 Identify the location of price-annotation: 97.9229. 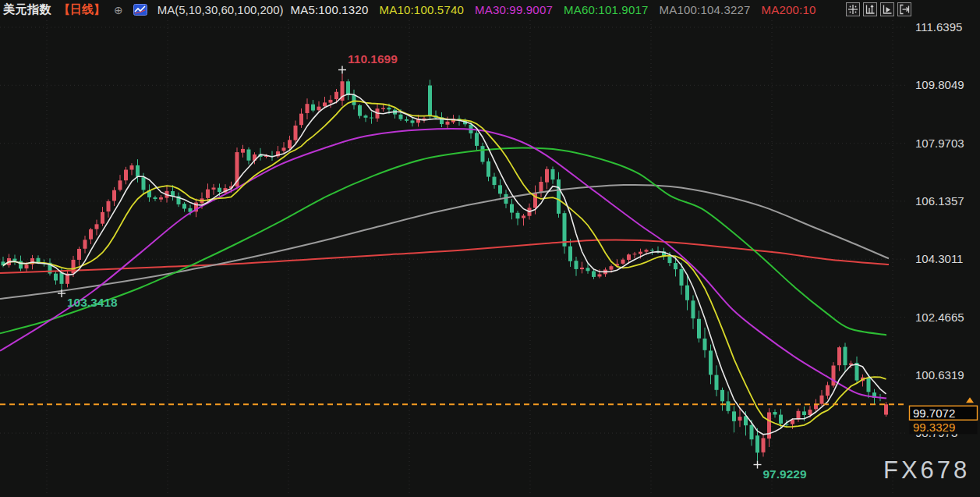
(785, 474).